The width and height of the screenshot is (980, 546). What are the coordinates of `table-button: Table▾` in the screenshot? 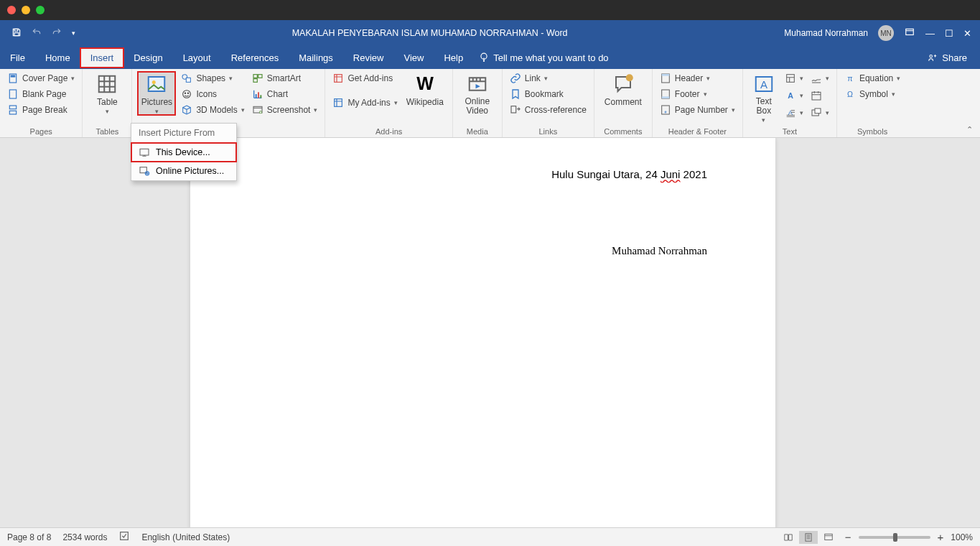 It's located at (107, 93).